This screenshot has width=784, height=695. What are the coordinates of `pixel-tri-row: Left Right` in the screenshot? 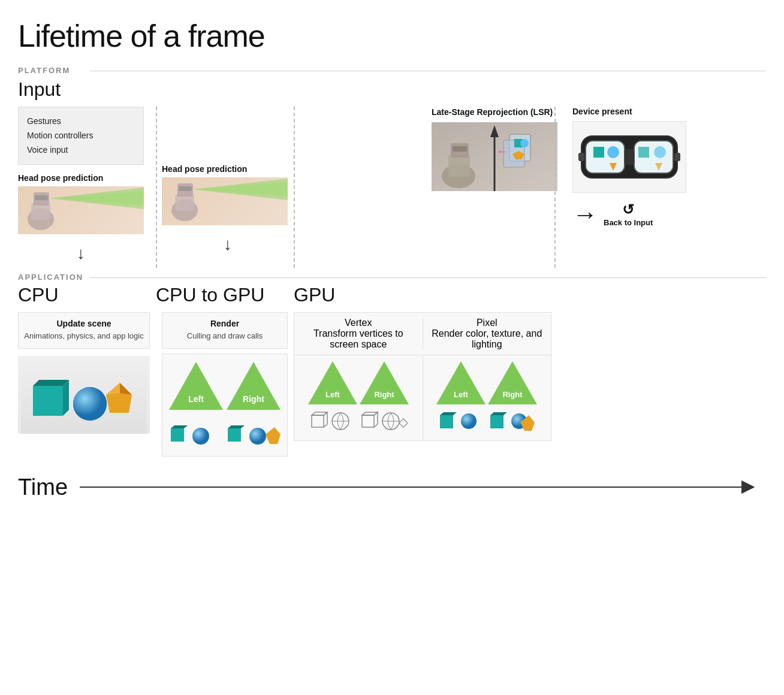 It's located at (487, 383).